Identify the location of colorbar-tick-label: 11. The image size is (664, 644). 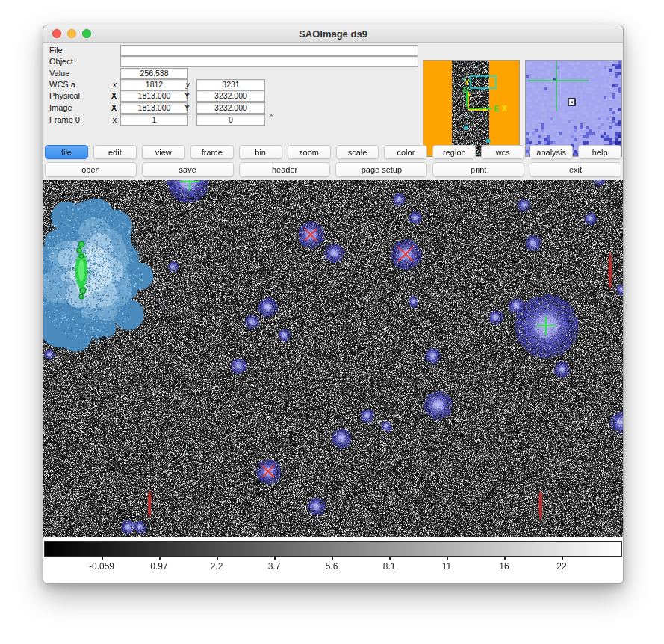
(447, 566).